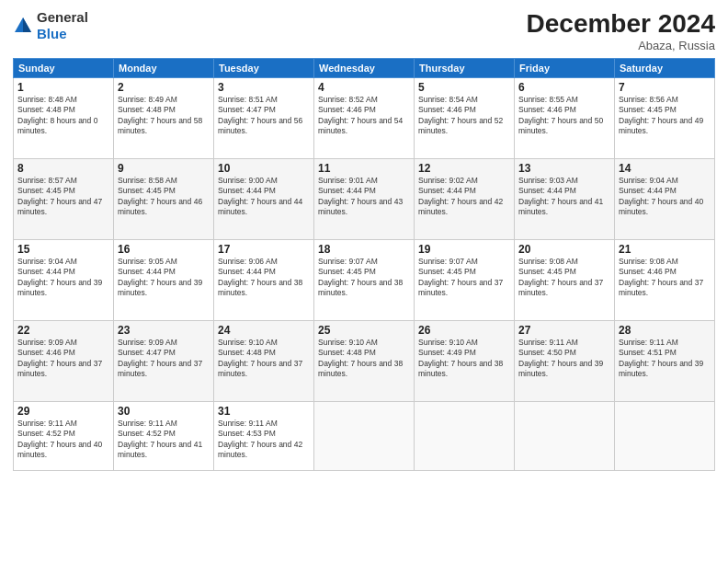  Describe the element at coordinates (60, 358) in the screenshot. I see `day-detail: Sunrise: 9:09 AMSunset: 4:46 PMDaylight:…` at that location.